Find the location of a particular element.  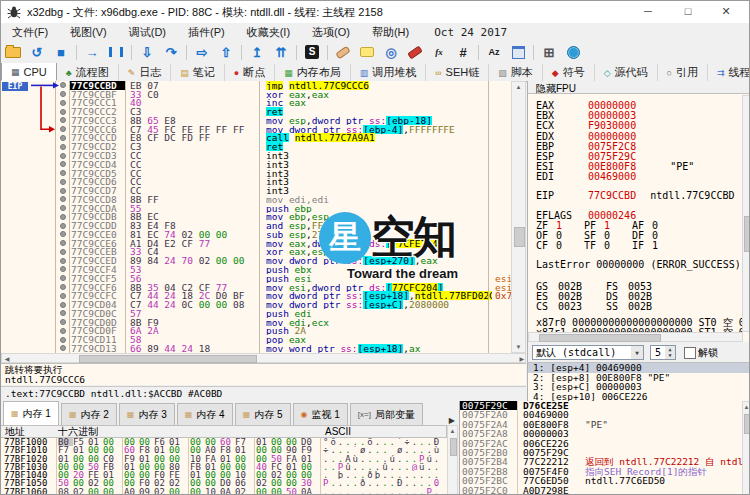

highlight-icon is located at coordinates (415, 52).